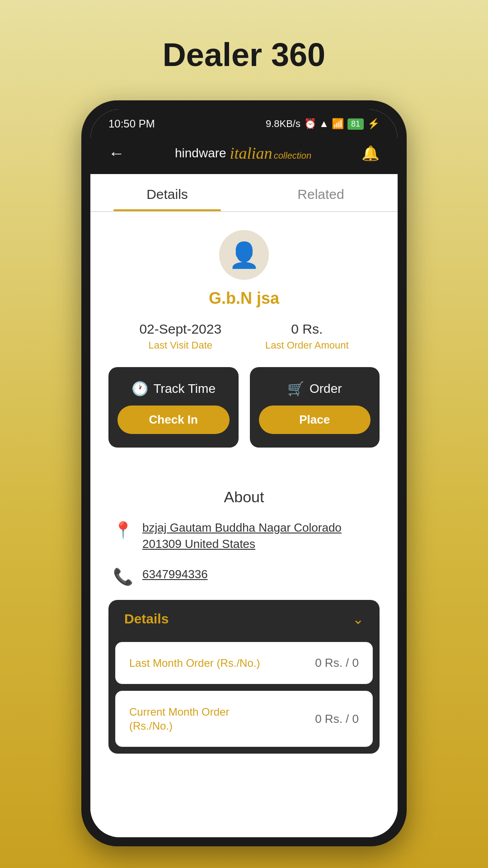 Image resolution: width=488 pixels, height=868 pixels. I want to click on last-month-label: Last Month Order (Rs./No.), so click(194, 663).